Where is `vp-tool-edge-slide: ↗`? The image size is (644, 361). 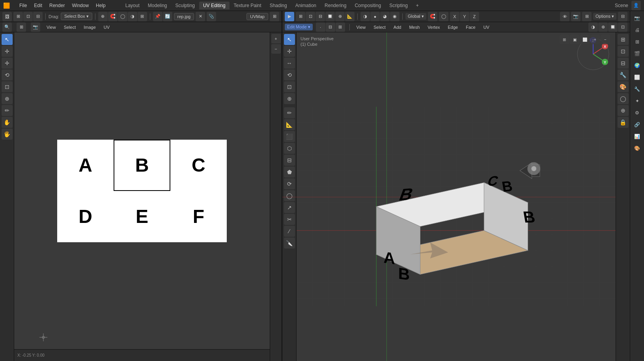 vp-tool-edge-slide: ↗ is located at coordinates (289, 208).